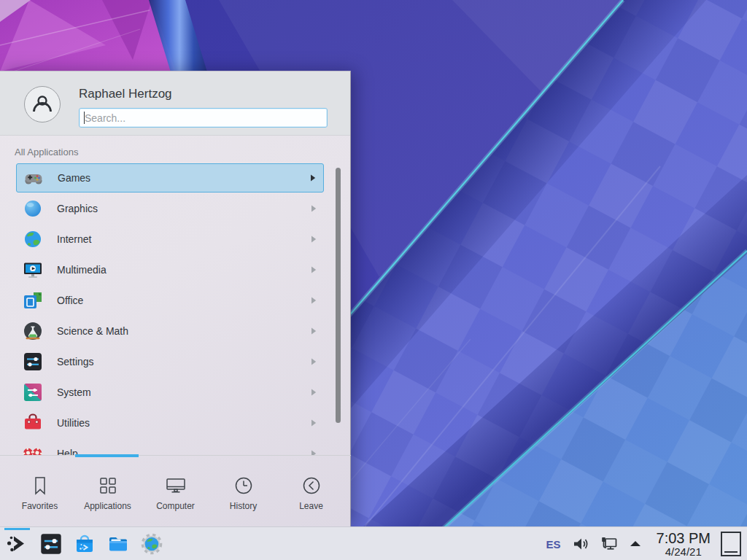  Describe the element at coordinates (731, 544) in the screenshot. I see `show-desktop-button` at that location.